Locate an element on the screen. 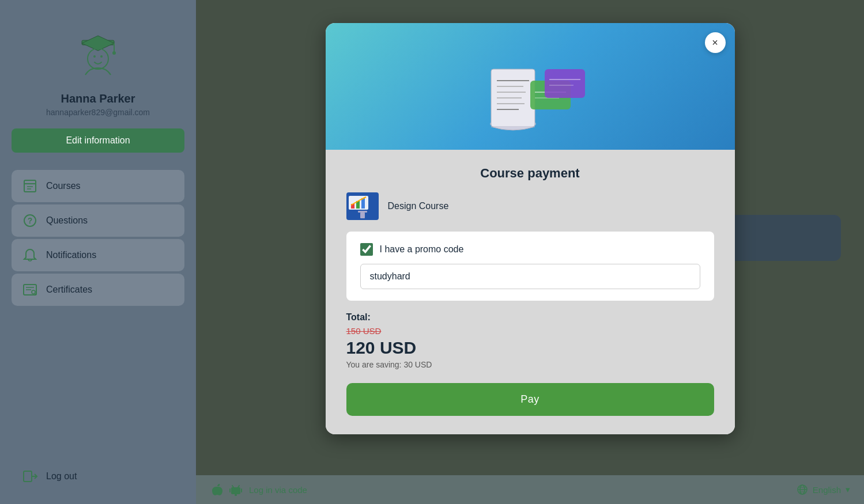  avatar is located at coordinates (98, 53).